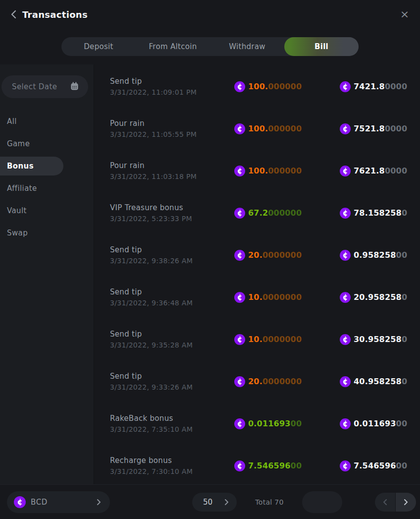 The image size is (420, 519). Describe the element at coordinates (32, 166) in the screenshot. I see `sidebar-filter-item: Bonus` at that location.